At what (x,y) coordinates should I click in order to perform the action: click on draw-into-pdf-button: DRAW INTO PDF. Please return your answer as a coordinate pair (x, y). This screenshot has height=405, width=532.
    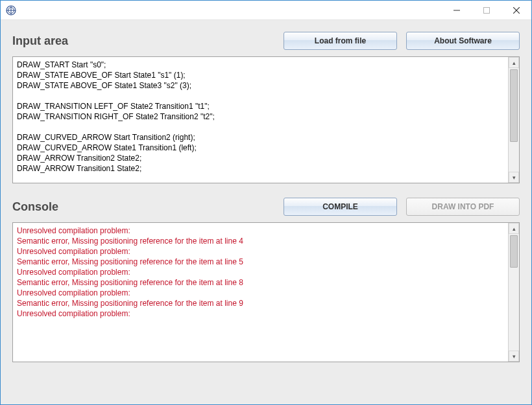
    Looking at the image, I should click on (463, 207).